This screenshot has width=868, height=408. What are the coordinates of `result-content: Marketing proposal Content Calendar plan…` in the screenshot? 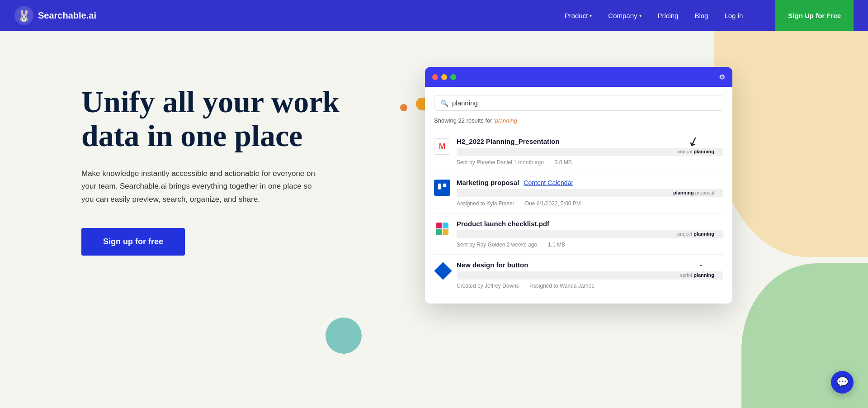 It's located at (590, 193).